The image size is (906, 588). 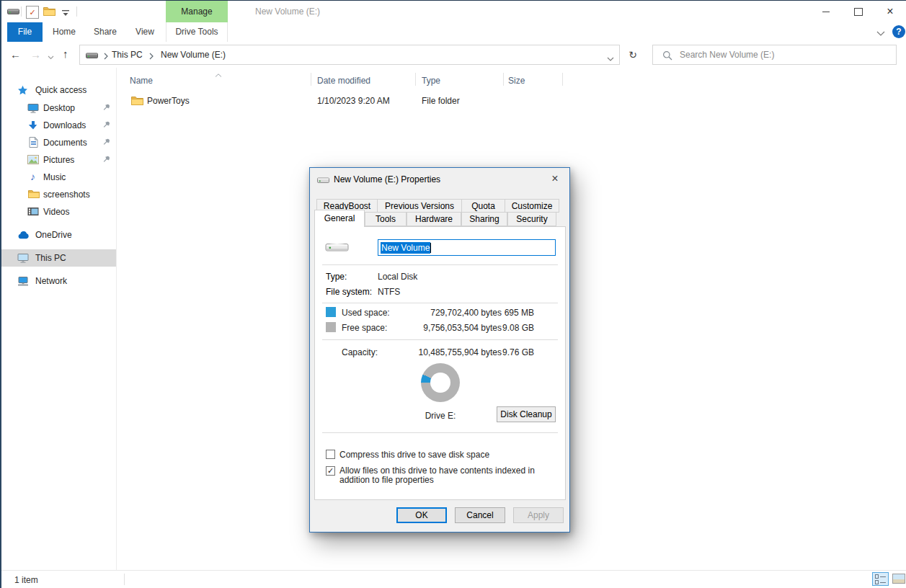 I want to click on volume-label-input: New Volume, so click(x=467, y=248).